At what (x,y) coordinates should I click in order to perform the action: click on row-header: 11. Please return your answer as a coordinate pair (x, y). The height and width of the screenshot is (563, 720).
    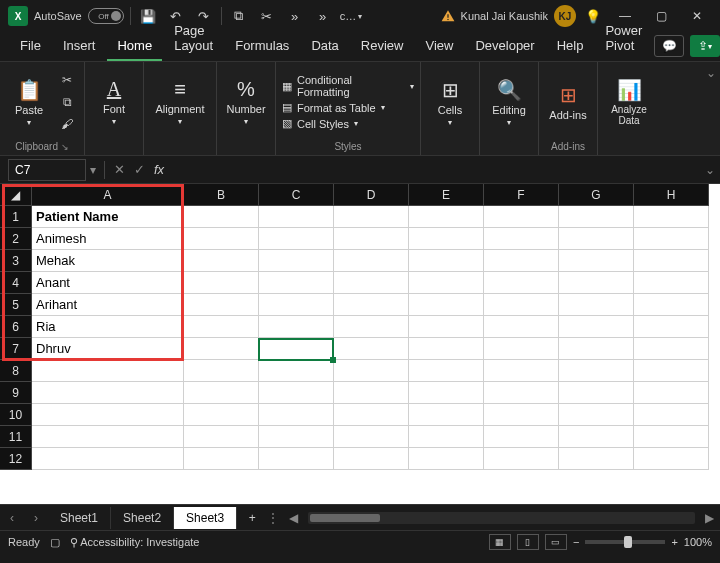
    Looking at the image, I should click on (16, 437).